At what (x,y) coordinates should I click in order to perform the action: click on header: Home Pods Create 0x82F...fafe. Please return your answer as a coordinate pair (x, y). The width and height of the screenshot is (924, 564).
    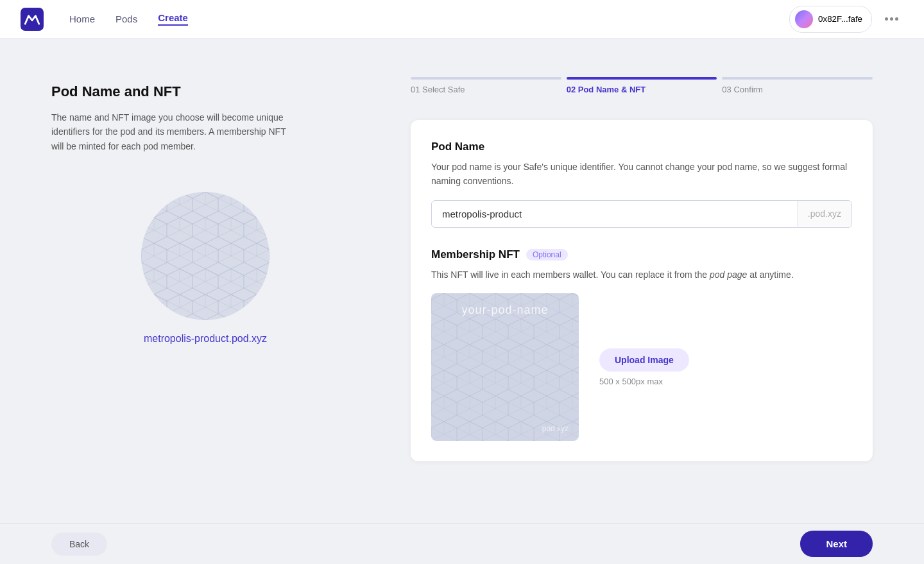
    Looking at the image, I should click on (462, 19).